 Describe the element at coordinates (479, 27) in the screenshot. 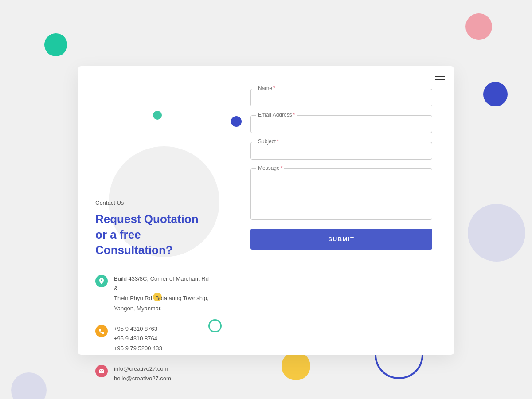

I see `bg-circle-pink` at that location.